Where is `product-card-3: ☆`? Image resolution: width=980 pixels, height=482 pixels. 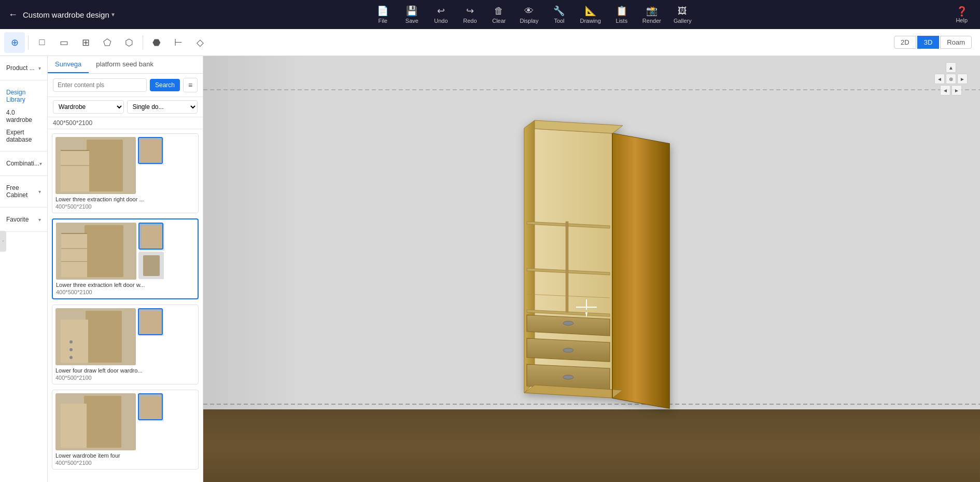 product-card-3: ☆ is located at coordinates (125, 345).